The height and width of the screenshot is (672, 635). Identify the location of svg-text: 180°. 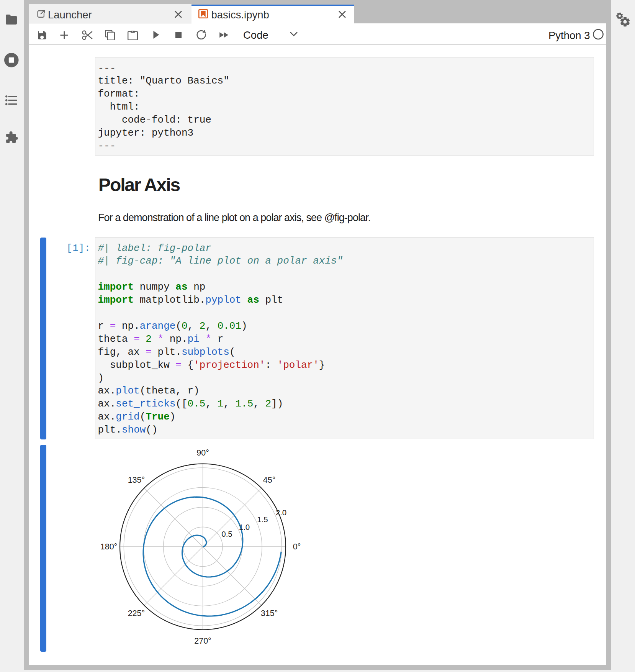
(109, 547).